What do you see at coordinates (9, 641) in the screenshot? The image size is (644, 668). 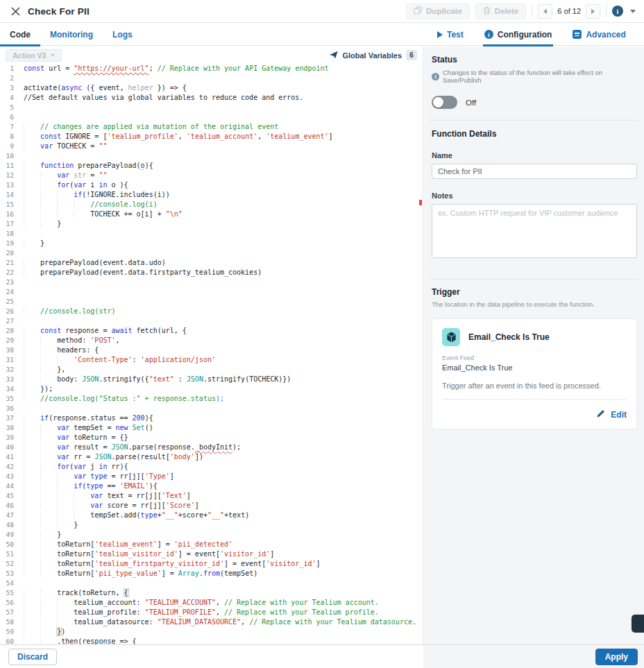 I see `line-number: 60` at bounding box center [9, 641].